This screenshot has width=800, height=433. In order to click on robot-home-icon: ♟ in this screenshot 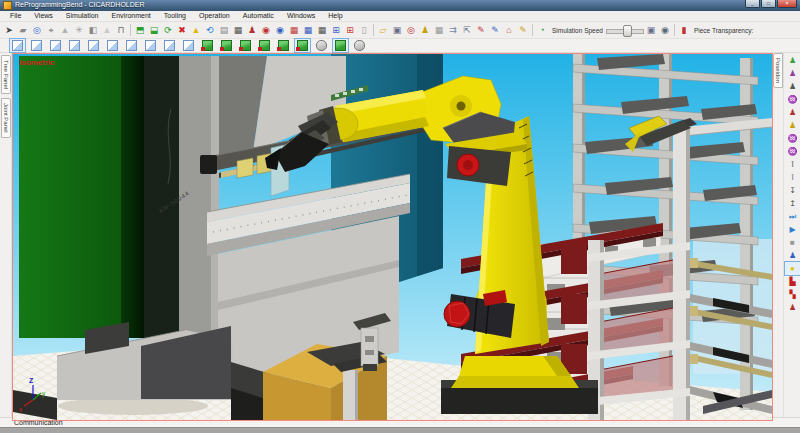, I will do `click(792, 86)`.